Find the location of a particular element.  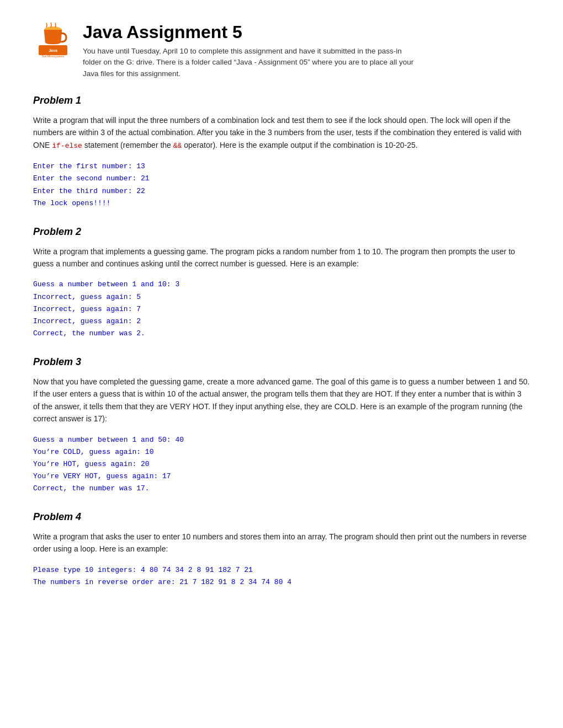

problem3-title: Problem 3 is located at coordinates (282, 362).